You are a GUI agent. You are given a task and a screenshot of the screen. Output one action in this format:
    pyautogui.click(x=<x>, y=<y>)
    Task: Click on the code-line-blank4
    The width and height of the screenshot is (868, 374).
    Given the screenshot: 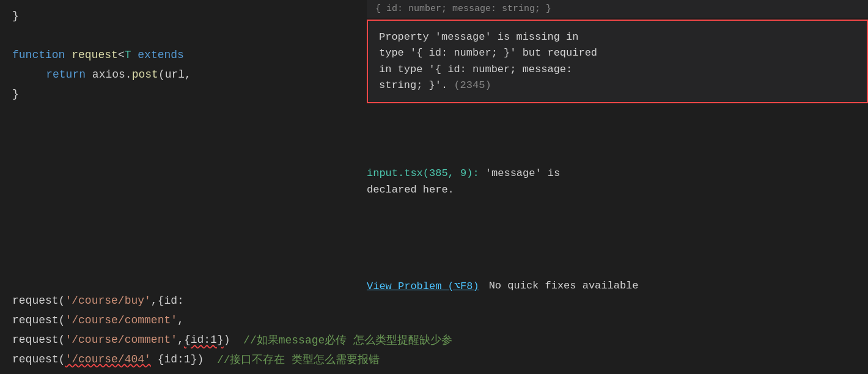 What is the action you would take?
    pyautogui.click(x=183, y=153)
    